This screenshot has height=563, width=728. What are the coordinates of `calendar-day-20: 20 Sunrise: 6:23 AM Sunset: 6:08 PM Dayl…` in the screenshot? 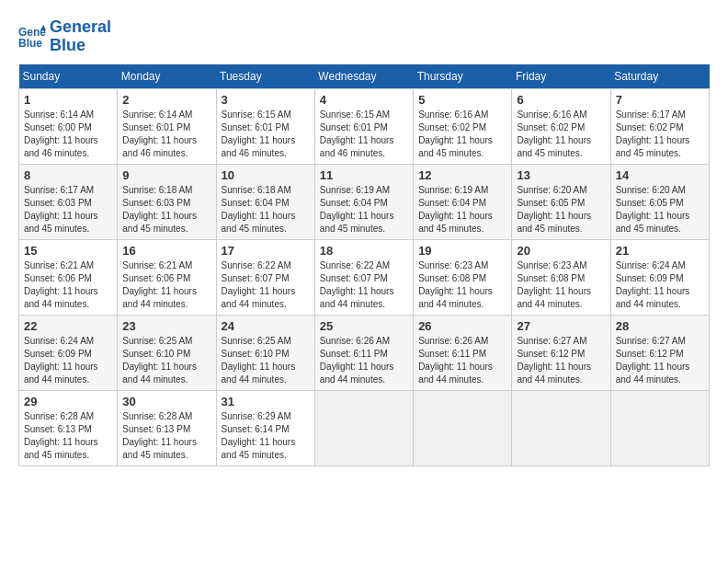 It's located at (561, 277).